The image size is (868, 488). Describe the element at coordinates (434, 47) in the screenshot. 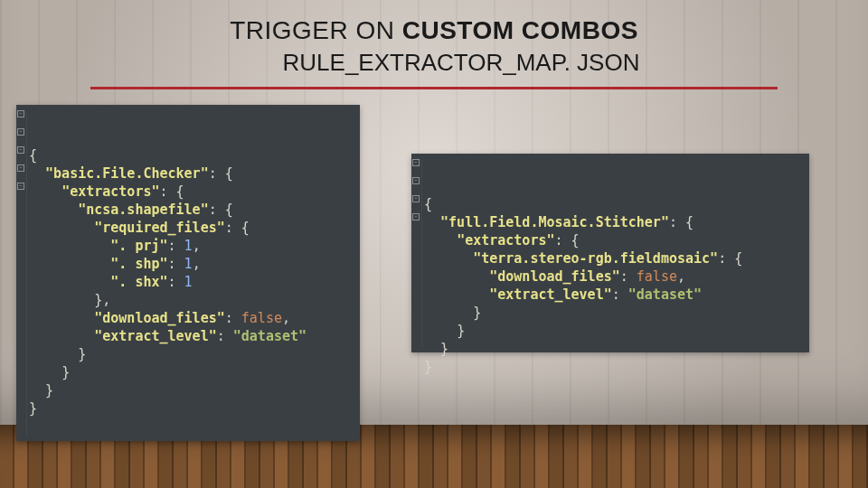

I see `slide-title: TRIGGER ON CUSTOM COMBOS RULE_EXTRACTOR_…` at that location.